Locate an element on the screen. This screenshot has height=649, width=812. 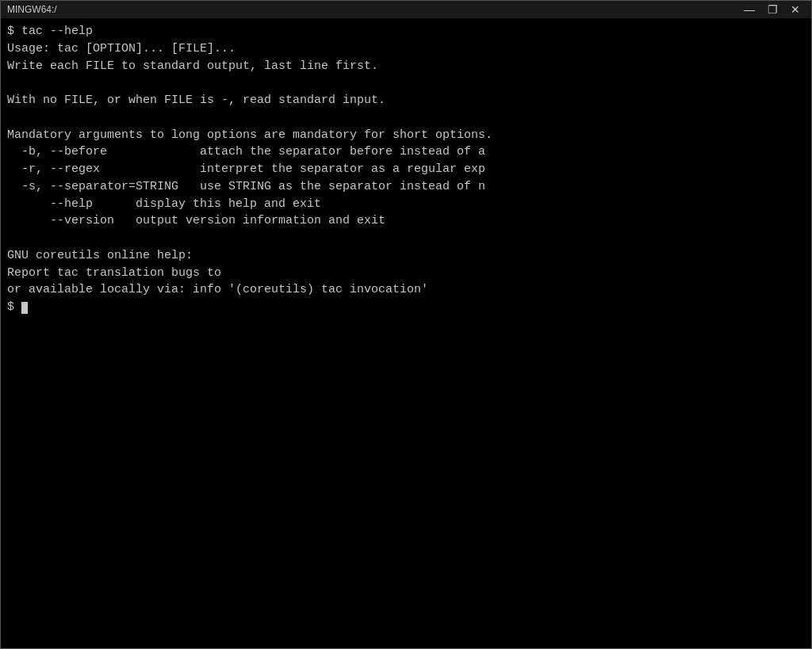
minimize-button: — is located at coordinates (749, 10).